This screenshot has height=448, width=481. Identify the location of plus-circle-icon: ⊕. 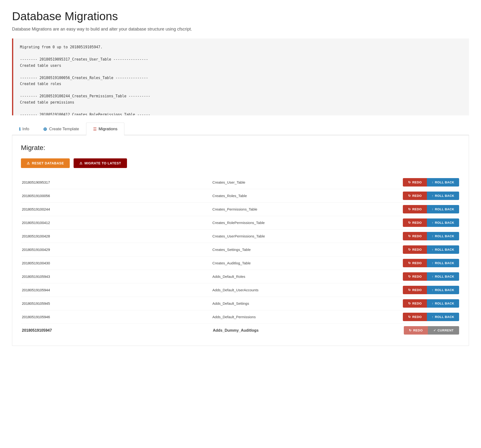
(45, 129).